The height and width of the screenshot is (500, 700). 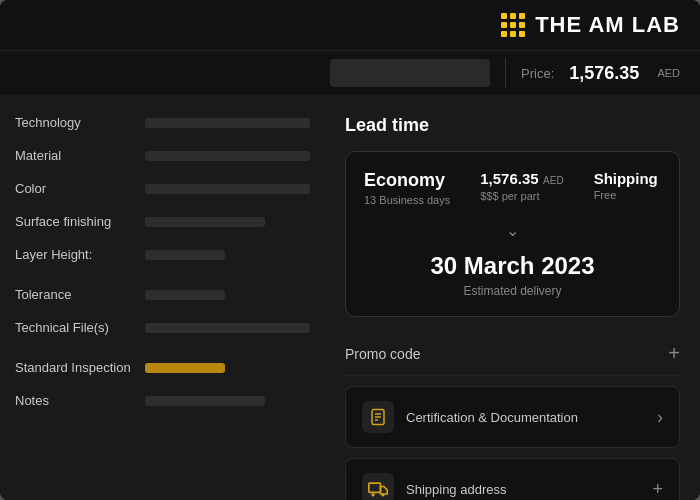 I want to click on certification-row-left: Certification & Documentation, so click(x=470, y=417).